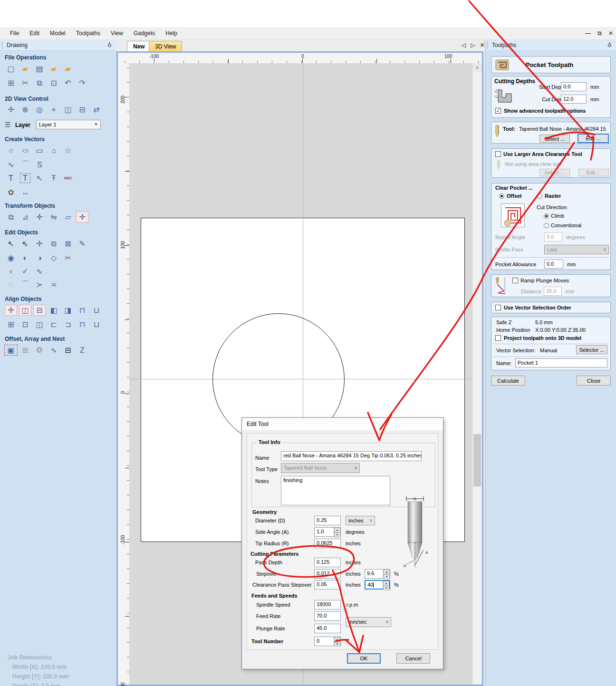  Describe the element at coordinates (39, 310) in the screenshot. I see `align-center-y-icon: ⊟` at that location.